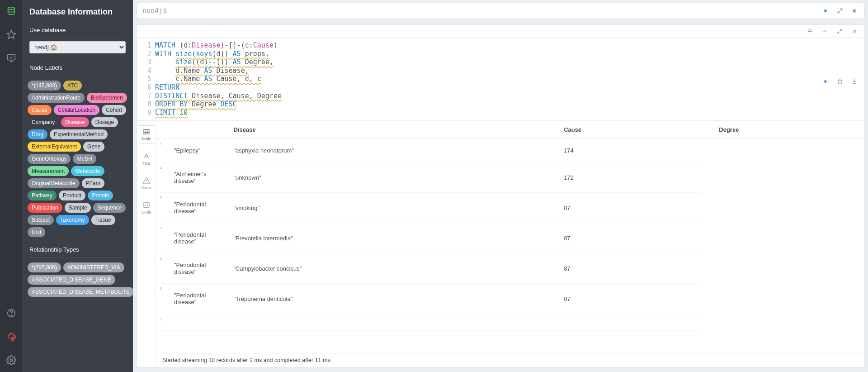 The image size is (868, 372). What do you see at coordinates (510, 269) in the screenshot?
I see `table-row: "Periodontal disease""Campylobacter conc…` at bounding box center [510, 269].